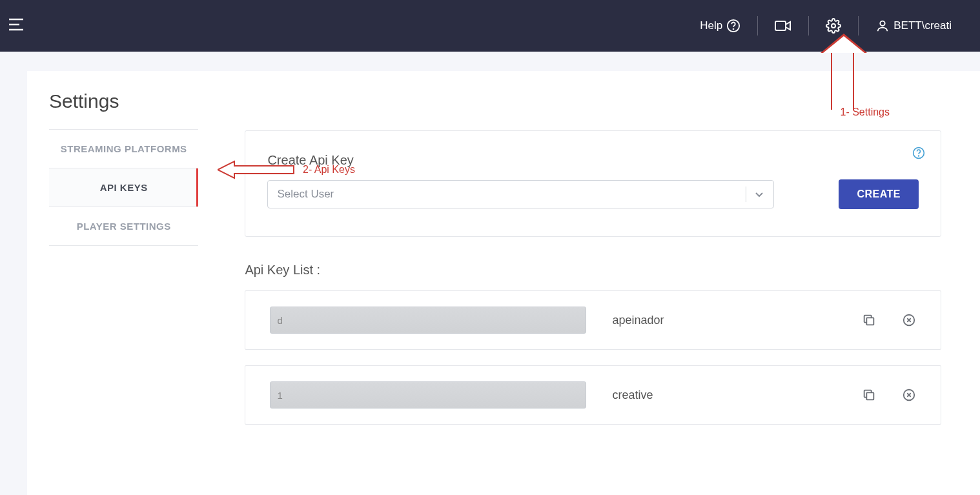  What do you see at coordinates (724, 395) in the screenshot?
I see `api-key-user: creative` at bounding box center [724, 395].